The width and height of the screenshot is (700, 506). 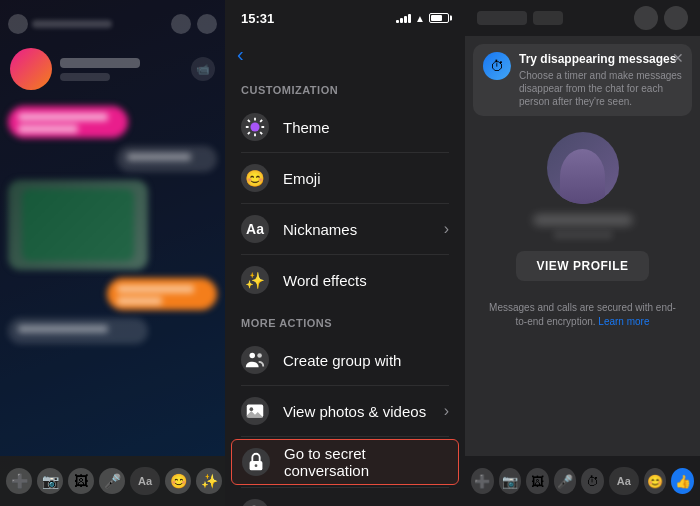 I want to click on right-topbar-right, so click(x=661, y=18).